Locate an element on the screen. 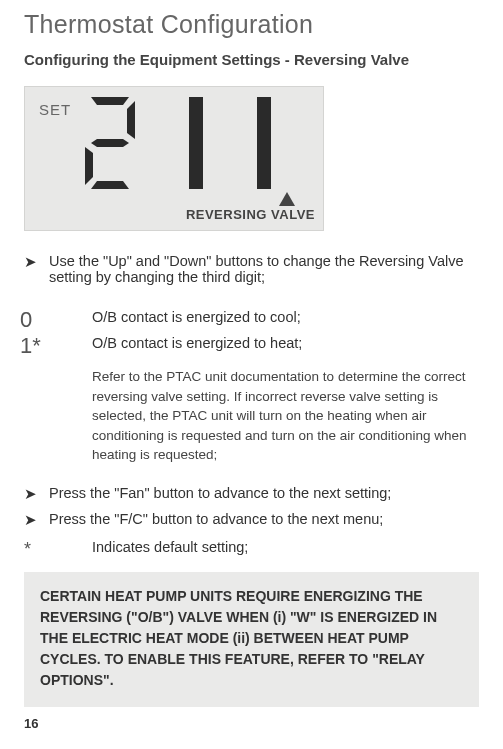  lcd-display: SET REVERSING VALVE is located at coordinates (174, 158).